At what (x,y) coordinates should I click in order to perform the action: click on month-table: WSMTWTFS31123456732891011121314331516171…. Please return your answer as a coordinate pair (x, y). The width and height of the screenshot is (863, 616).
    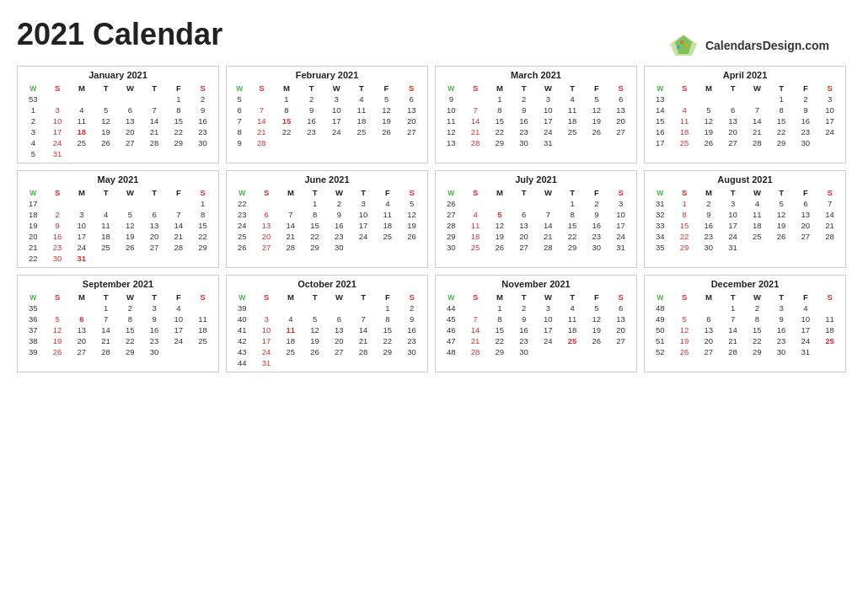
    Looking at the image, I should click on (745, 220).